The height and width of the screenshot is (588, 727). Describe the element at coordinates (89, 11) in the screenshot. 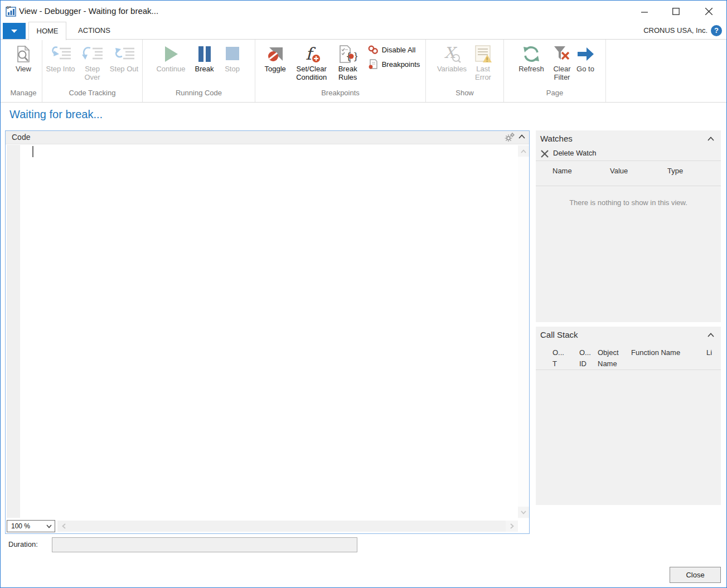

I see `window-title: View - Debugger - Waiting for break...` at that location.